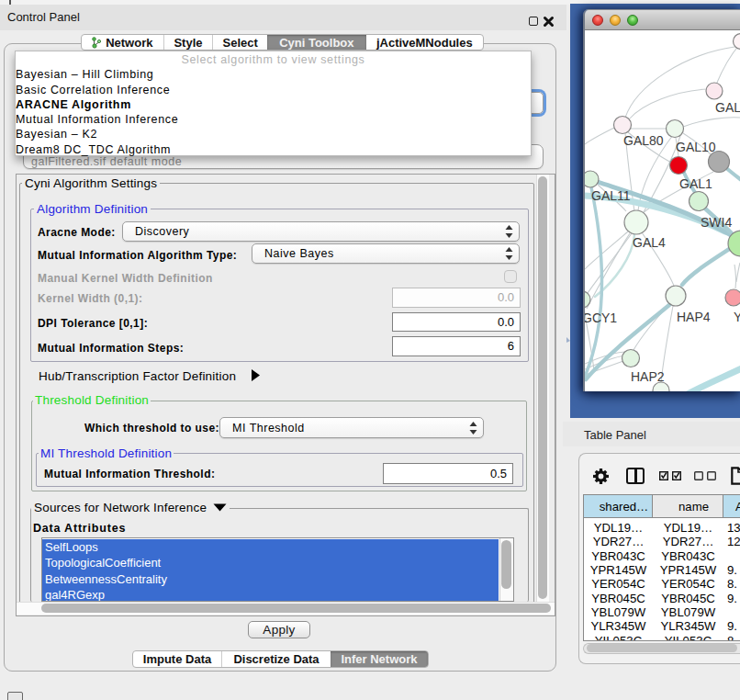 The height and width of the screenshot is (700, 740). Describe the element at coordinates (727, 107) in the screenshot. I see `svg-text: GAL2` at that location.